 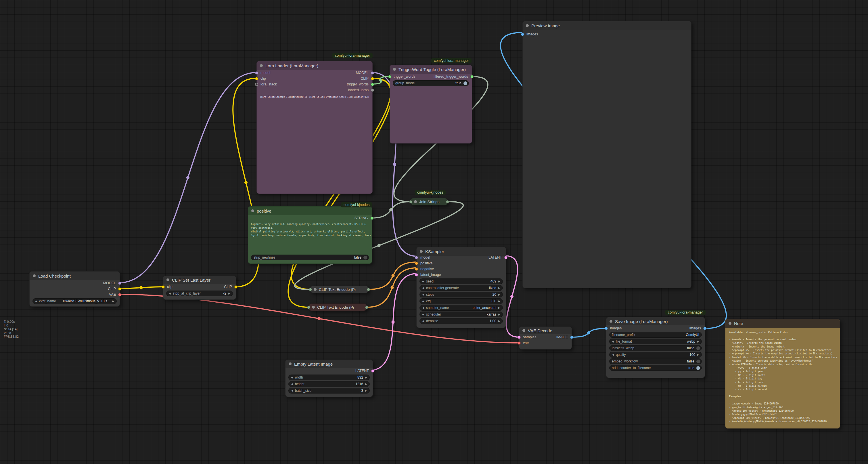 What do you see at coordinates (697, 328) in the screenshot?
I see `output-port-images: images` at bounding box center [697, 328].